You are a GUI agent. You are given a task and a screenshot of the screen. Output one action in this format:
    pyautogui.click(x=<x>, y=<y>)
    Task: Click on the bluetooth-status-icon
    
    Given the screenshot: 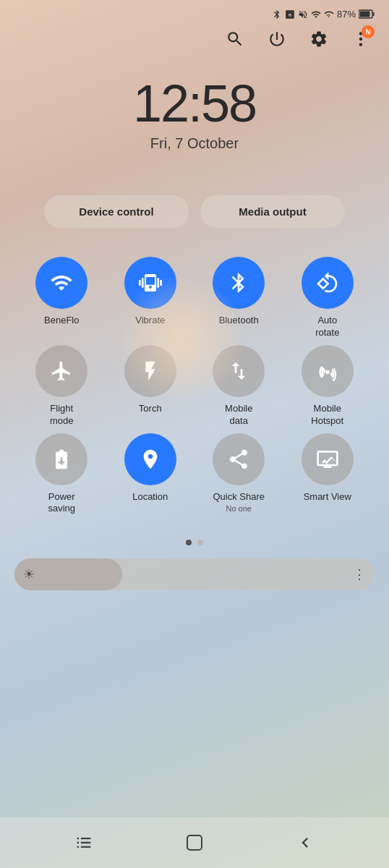 What is the action you would take?
    pyautogui.click(x=277, y=14)
    